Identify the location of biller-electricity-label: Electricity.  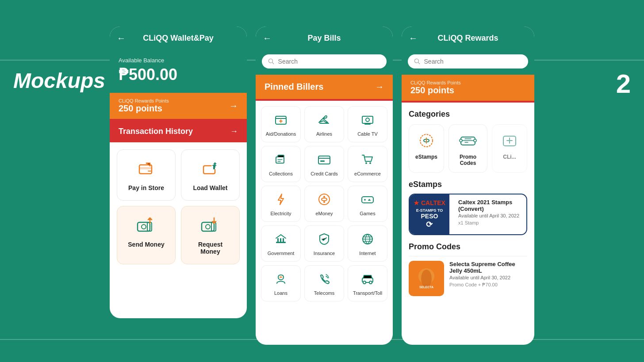
(280, 213).